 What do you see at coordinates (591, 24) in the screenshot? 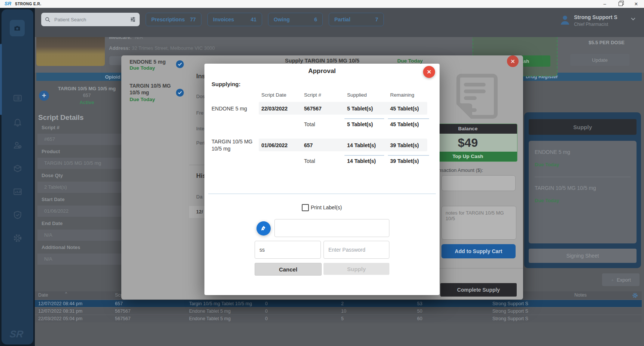
I see `user-role: Chief Pharmacist` at bounding box center [591, 24].